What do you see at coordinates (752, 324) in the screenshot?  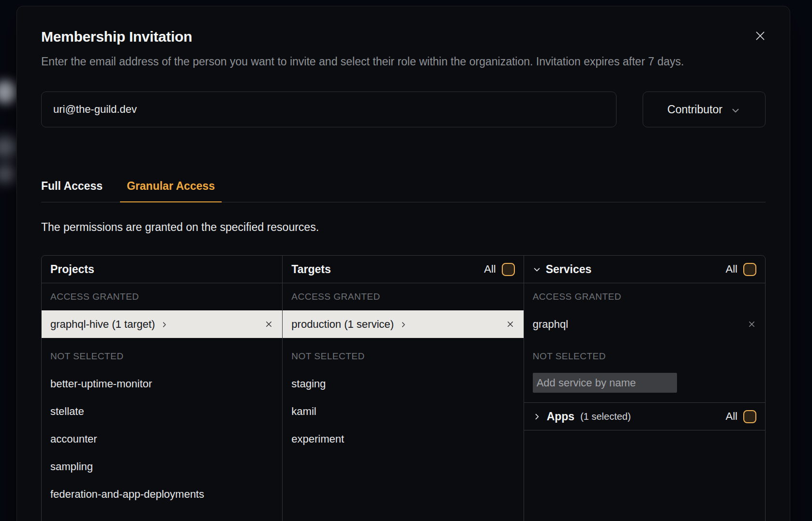 I see `remove-service-button` at bounding box center [752, 324].